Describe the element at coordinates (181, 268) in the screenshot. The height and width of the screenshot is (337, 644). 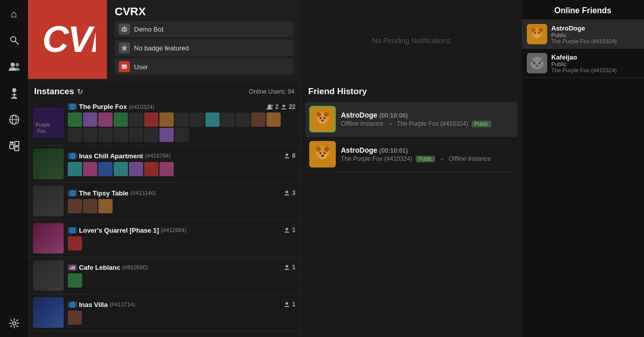
I see `instance-name: 🇺🇸 Cafe Leblanc (#810580) 1` at that location.